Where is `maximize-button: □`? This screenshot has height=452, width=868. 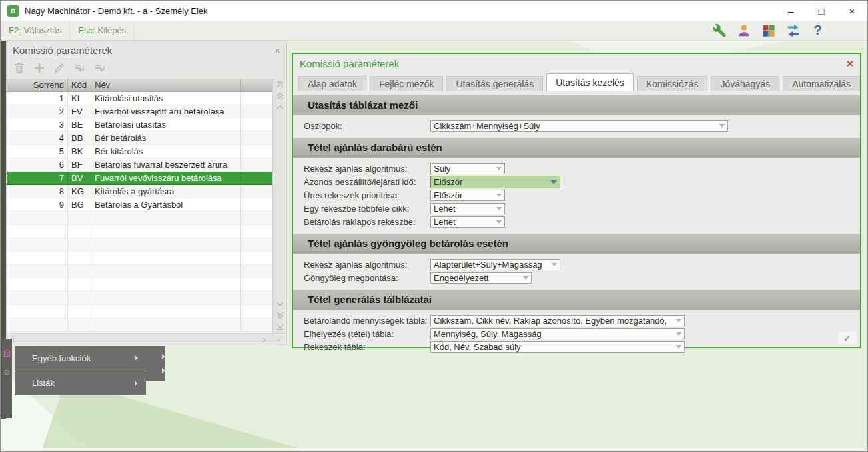 maximize-button: □ is located at coordinates (821, 11).